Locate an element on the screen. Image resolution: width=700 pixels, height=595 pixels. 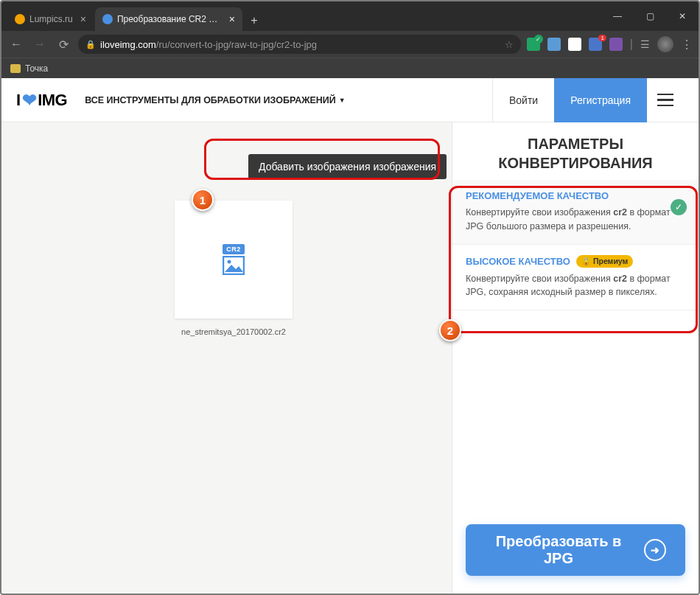
url-domain: iloveimg.com is located at coordinates (128, 44).